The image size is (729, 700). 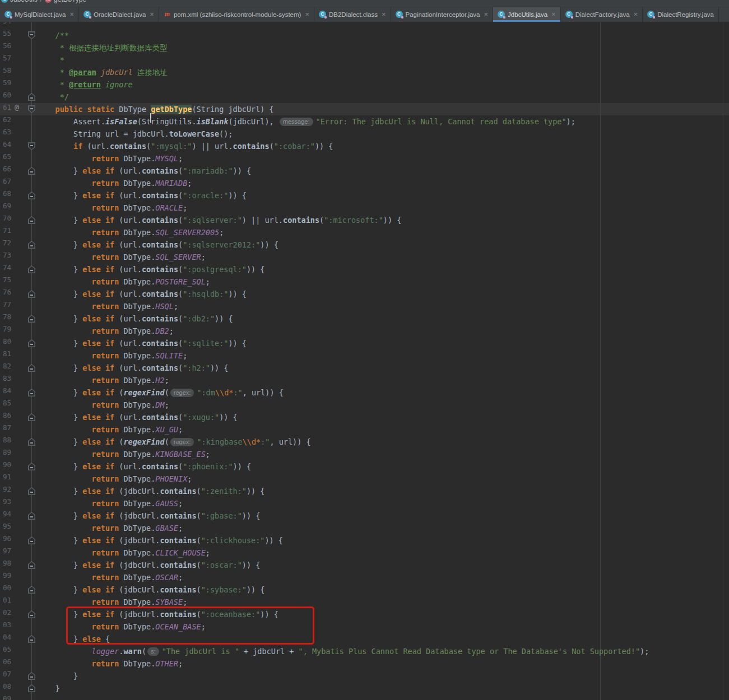 What do you see at coordinates (364, 697) in the screenshot?
I see `code-line-09: 09` at bounding box center [364, 697].